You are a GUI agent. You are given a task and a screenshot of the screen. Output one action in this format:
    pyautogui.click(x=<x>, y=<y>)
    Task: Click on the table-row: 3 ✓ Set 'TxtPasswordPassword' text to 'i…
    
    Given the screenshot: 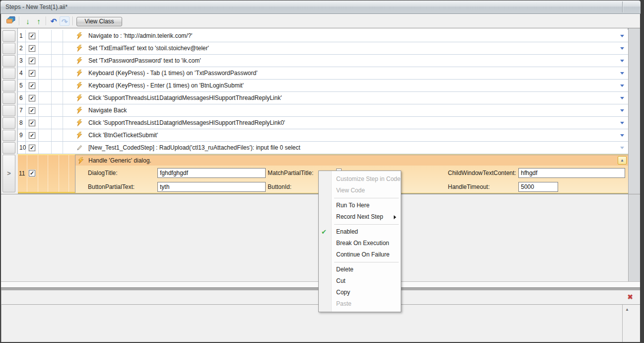 What is the action you would take?
    pyautogui.click(x=323, y=61)
    